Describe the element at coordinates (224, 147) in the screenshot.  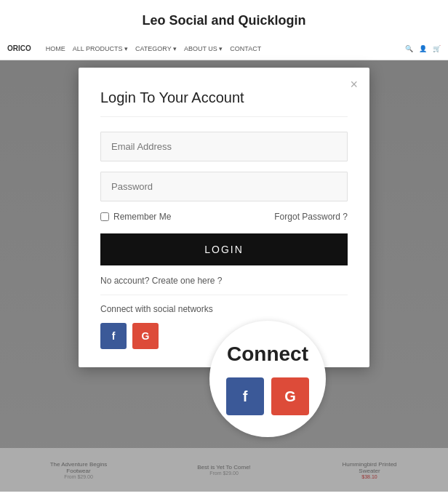
I see `email-input` at that location.